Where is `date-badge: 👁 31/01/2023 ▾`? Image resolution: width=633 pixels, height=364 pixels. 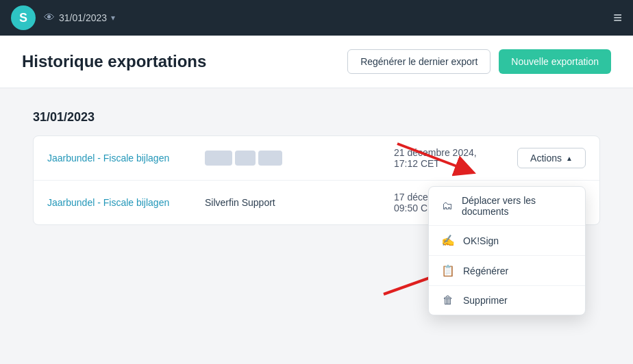
date-badge: 👁 31/01/2023 ▾ is located at coordinates (79, 18).